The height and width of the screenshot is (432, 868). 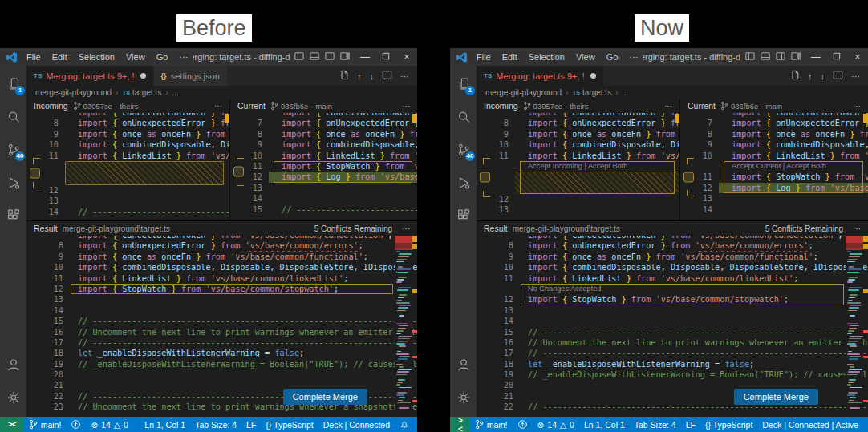 What do you see at coordinates (386, 57) in the screenshot?
I see `maximize-button` at bounding box center [386, 57].